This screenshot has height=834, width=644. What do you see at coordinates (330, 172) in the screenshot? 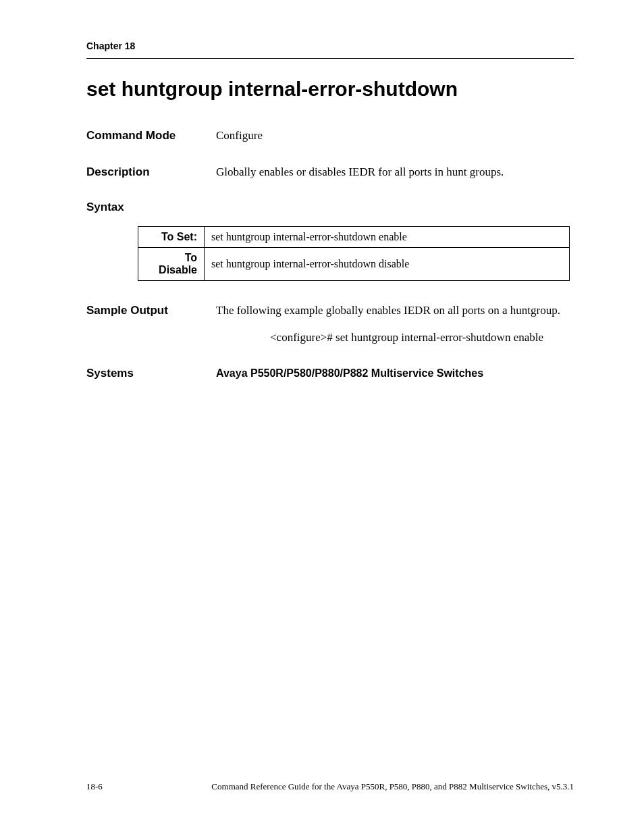
I see `description-row: Description Globally enables or disables…` at bounding box center [330, 172].